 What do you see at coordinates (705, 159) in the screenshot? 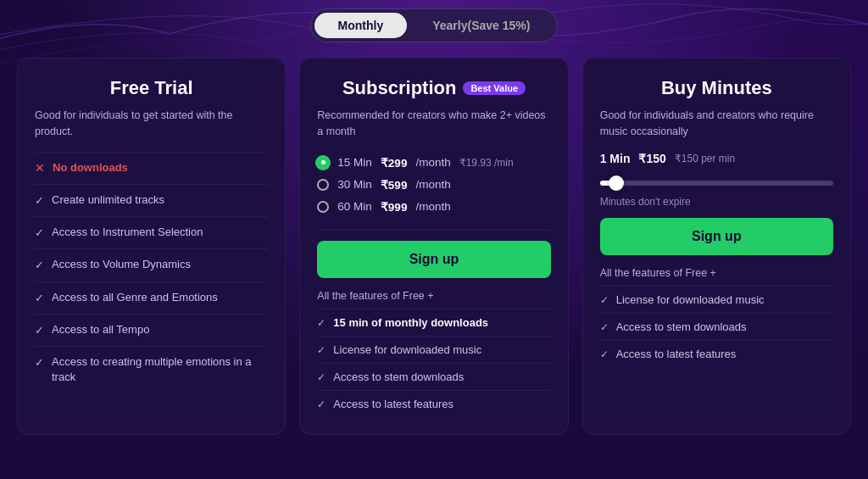
I see `buy-per-min: ₹150 per min` at bounding box center [705, 159].